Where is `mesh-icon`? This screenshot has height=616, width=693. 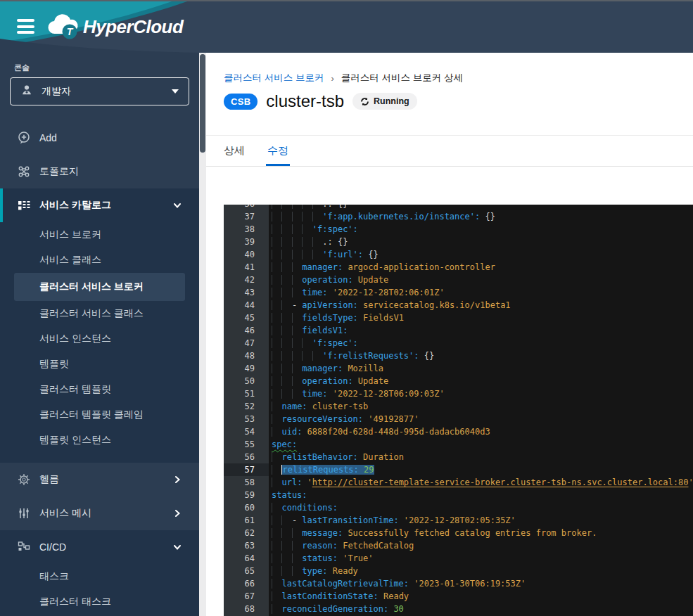 mesh-icon is located at coordinates (24, 513).